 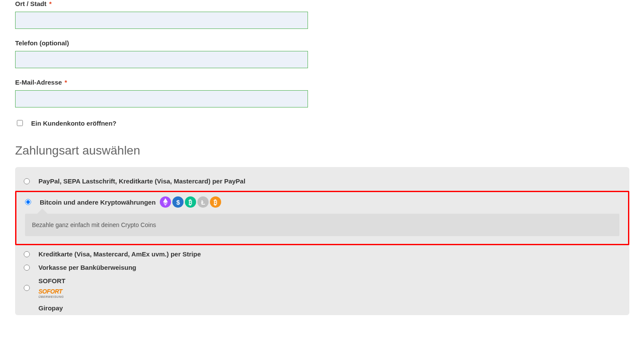 What do you see at coordinates (165, 202) in the screenshot?
I see `ethereum-icon` at bounding box center [165, 202].